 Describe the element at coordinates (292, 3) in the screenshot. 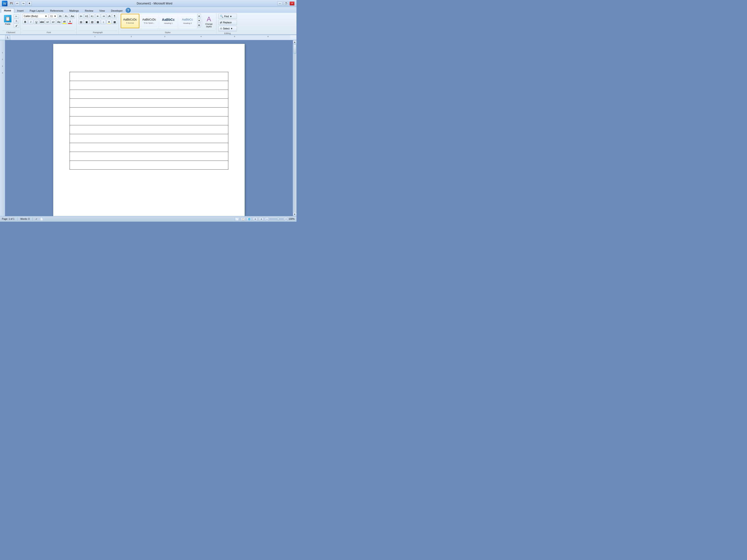

I see `close-btn: ✕` at that location.